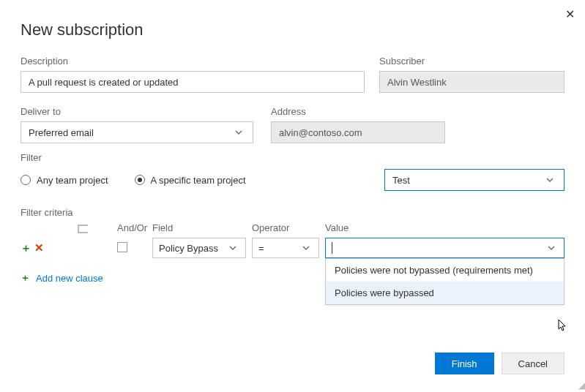 This screenshot has width=585, height=392. Describe the element at coordinates (72, 180) in the screenshot. I see `filter-any-label: Any team project` at that location.